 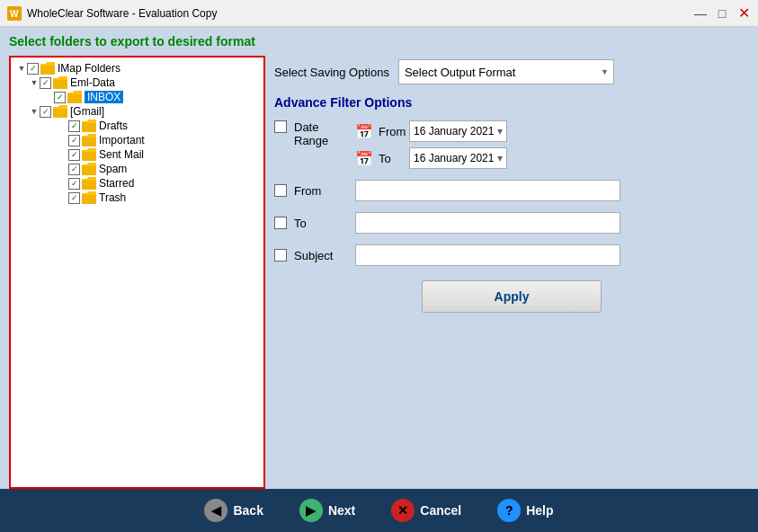 What do you see at coordinates (432, 131) in the screenshot?
I see `date-from-row: 📅 From 16 January 2021 ▾` at bounding box center [432, 131].